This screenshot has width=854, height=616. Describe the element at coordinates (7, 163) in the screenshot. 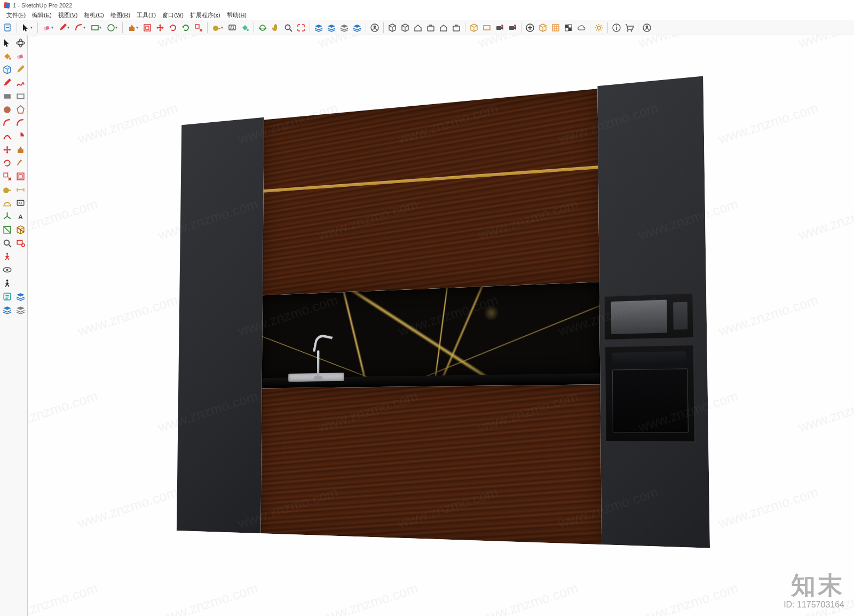

I see `rotate-tool-icon` at that location.